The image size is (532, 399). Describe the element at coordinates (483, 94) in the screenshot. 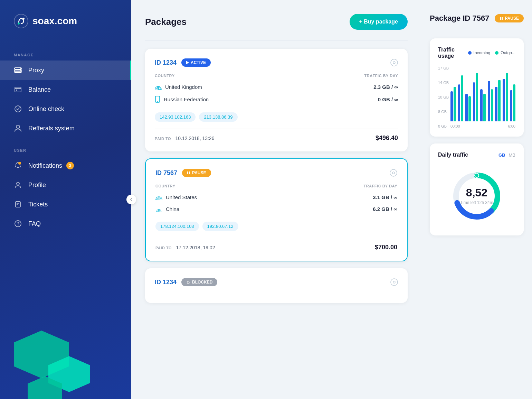

I see `bars-container` at that location.